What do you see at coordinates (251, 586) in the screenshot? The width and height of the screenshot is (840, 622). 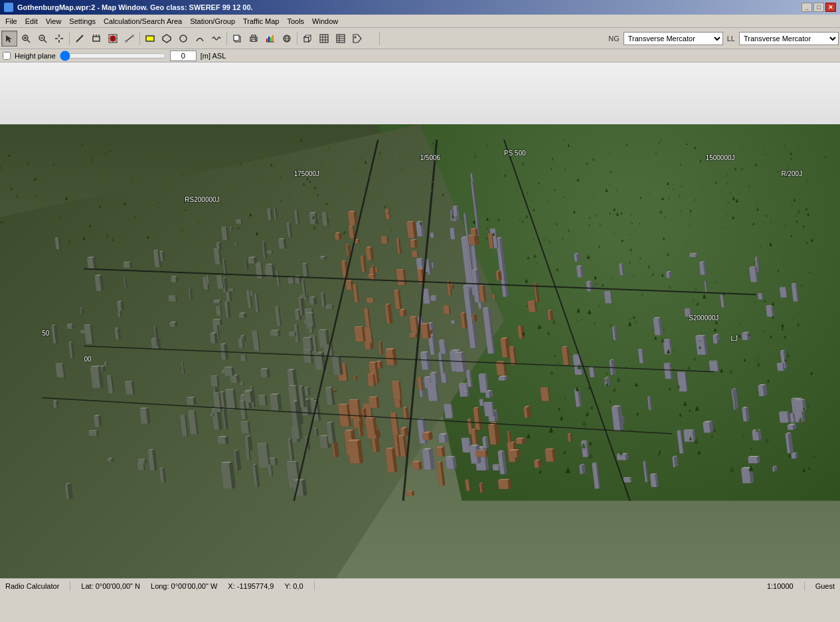 I see `status-x: X: -1195774,9` at bounding box center [251, 586].